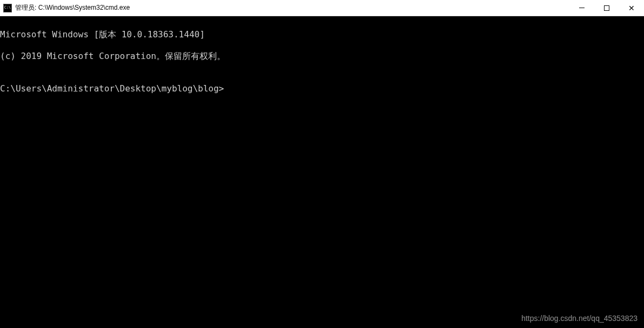  I want to click on close-icon: ✕, so click(632, 8).